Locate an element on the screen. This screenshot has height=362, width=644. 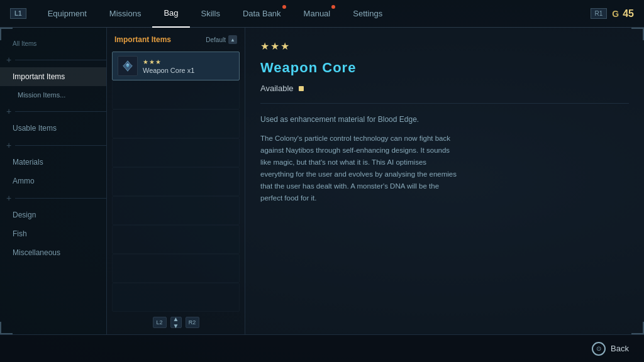
detail-description: The Colony's particle control technology… is located at coordinates (361, 168).